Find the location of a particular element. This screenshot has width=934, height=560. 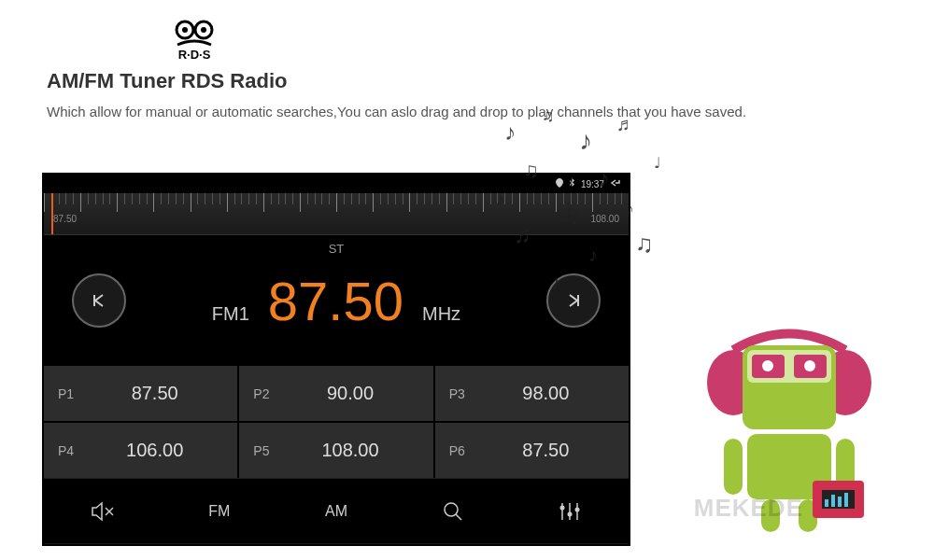

preset-label: P3 is located at coordinates (463, 394).